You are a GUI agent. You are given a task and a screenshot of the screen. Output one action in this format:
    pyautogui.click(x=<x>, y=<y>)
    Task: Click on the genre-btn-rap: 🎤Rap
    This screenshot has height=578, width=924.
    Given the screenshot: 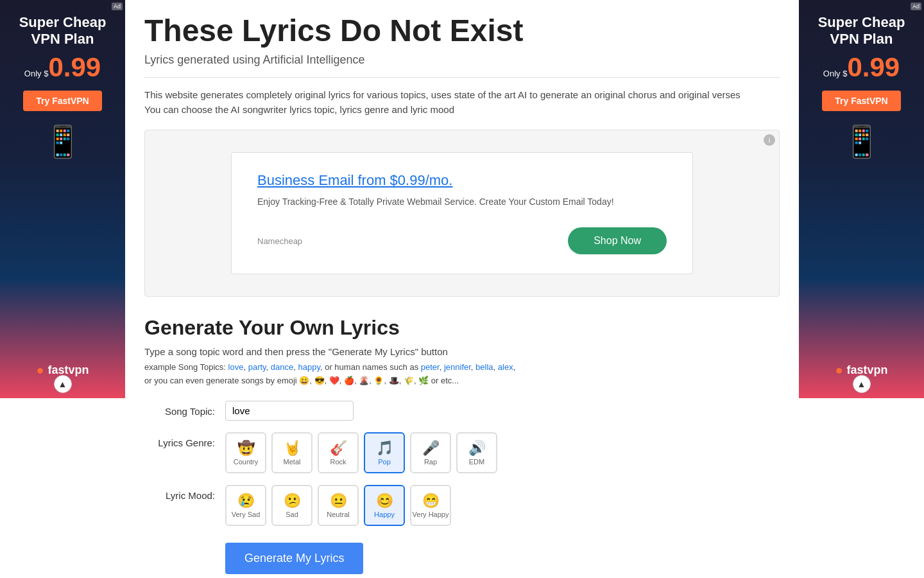 What is the action you would take?
    pyautogui.click(x=431, y=453)
    